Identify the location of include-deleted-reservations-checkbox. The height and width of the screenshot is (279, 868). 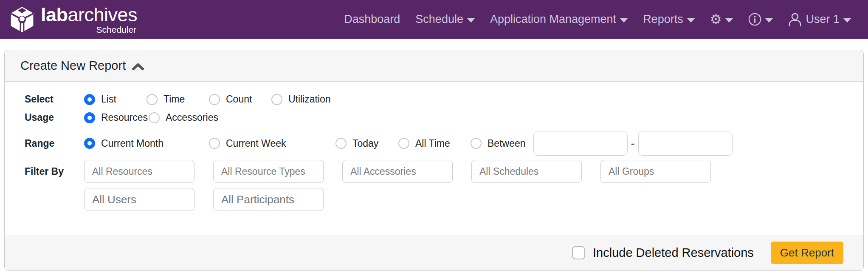
(578, 253).